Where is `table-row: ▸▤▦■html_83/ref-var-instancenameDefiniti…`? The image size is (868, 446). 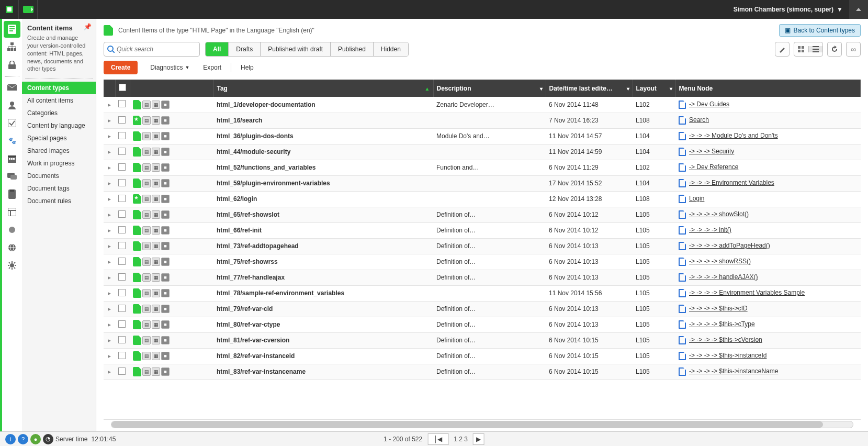 table-row: ▸▤▦■html_83/ref-var-instancenameDefiniti… is located at coordinates (482, 372).